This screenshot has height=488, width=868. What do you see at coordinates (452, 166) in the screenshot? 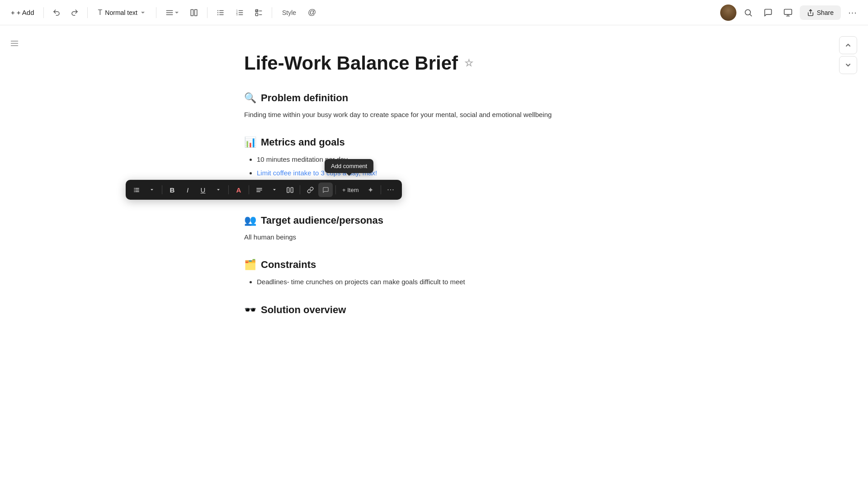
I see `metrics-bullet-list: 10 minutes meditation per day Limit coff…` at bounding box center [452, 166].